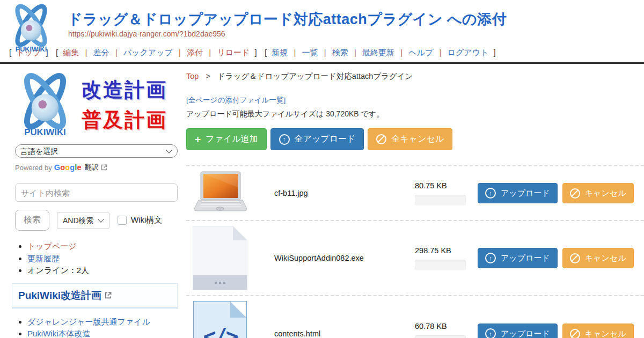 This screenshot has height=338, width=644. Describe the element at coordinates (97, 193) in the screenshot. I see `site-search-input` at that location.